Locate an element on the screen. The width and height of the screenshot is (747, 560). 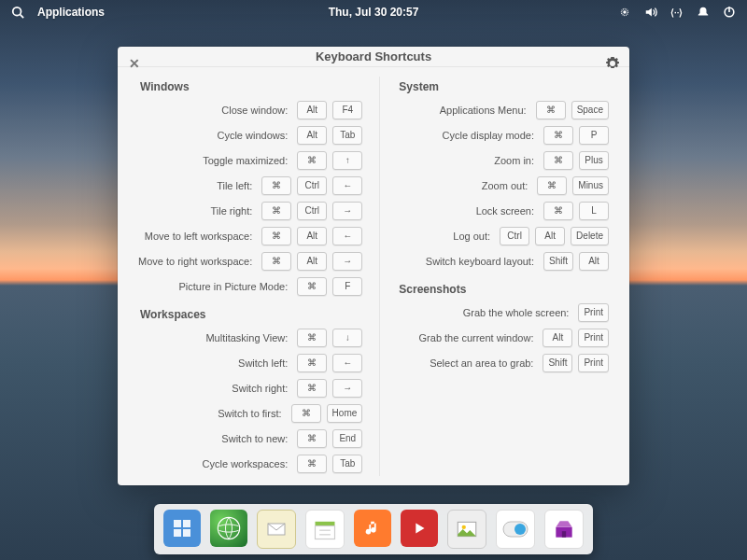
shortcut-label: Tile right: is located at coordinates (232, 211).